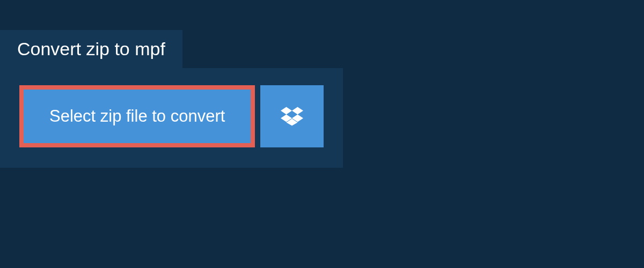  What do you see at coordinates (137, 116) in the screenshot?
I see `select-file-label: Select zip file to convert` at bounding box center [137, 116].